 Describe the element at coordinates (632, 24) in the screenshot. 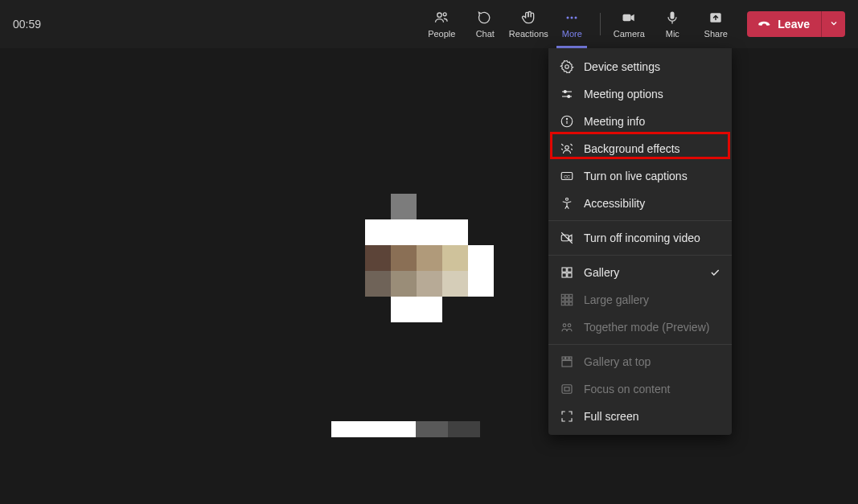

I see `toolbar-controls: People Chat Reactions More Camera` at that location.